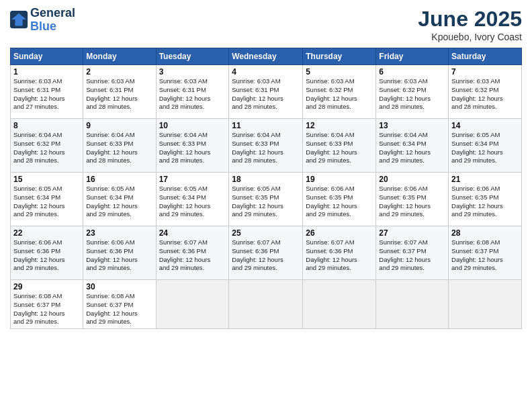  I want to click on day-number: 5, so click(339, 72).